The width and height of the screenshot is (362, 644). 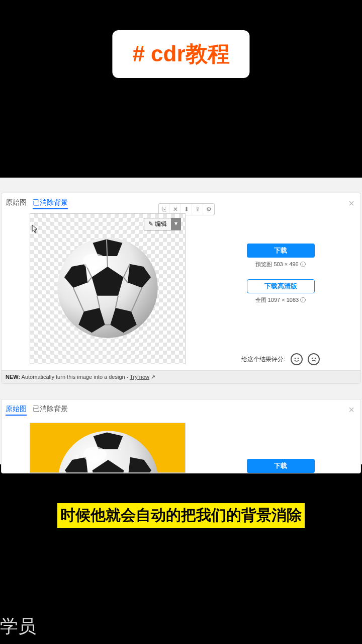 What do you see at coordinates (18, 627) in the screenshot?
I see `watermark-text: 学员` at bounding box center [18, 627].